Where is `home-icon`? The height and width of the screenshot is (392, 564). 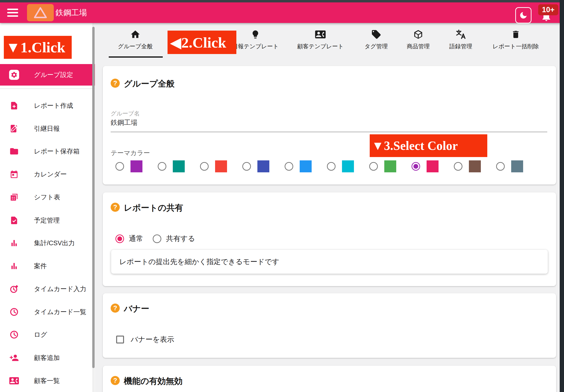 home-icon is located at coordinates (135, 34).